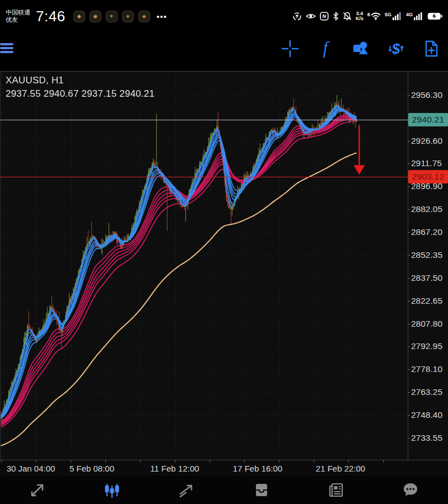  Describe the element at coordinates (427, 232) in the screenshot. I see `price-axis-label: 2867.20` at that location.